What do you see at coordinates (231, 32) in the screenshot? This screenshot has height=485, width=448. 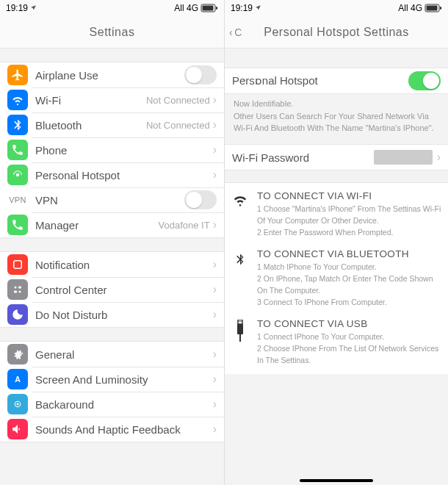 I see `chevron-left-icon: ‹` at bounding box center [231, 32].